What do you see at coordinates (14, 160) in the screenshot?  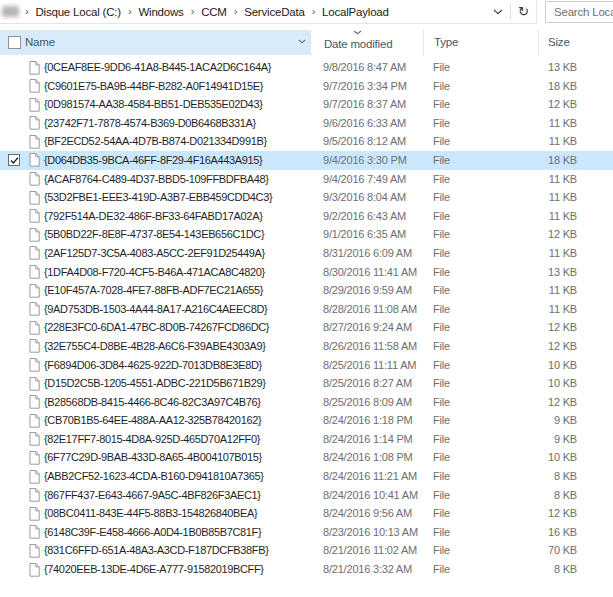 I see `item-checkbox-checked` at bounding box center [14, 160].